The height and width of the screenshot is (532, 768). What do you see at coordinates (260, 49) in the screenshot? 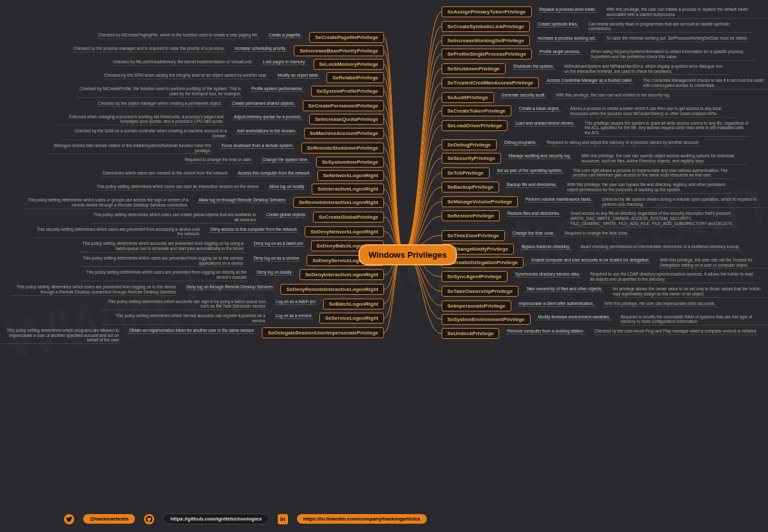
I see `privilege-short-desc: Increase scheduling priority.` at bounding box center [260, 49].